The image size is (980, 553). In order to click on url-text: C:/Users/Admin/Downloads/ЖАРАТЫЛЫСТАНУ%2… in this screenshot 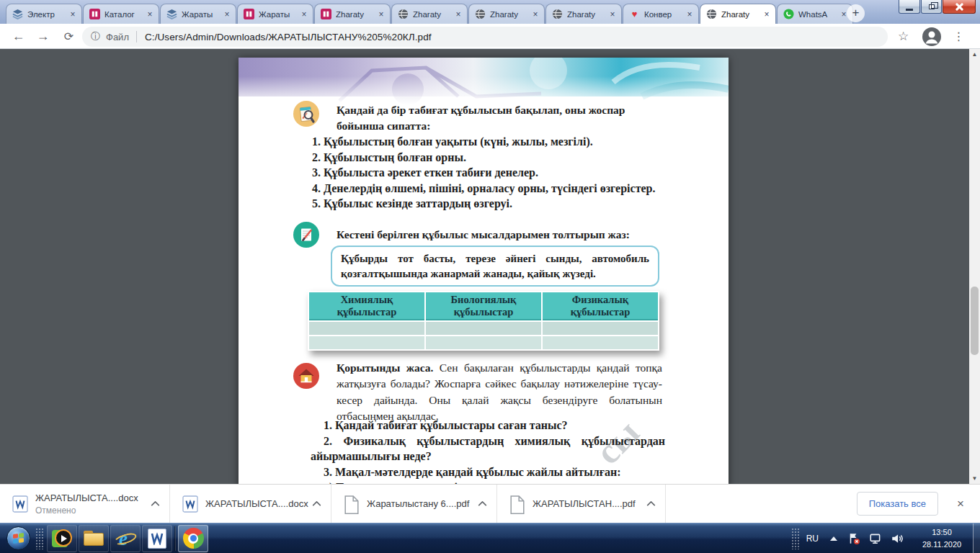, I will do `click(288, 37)`.